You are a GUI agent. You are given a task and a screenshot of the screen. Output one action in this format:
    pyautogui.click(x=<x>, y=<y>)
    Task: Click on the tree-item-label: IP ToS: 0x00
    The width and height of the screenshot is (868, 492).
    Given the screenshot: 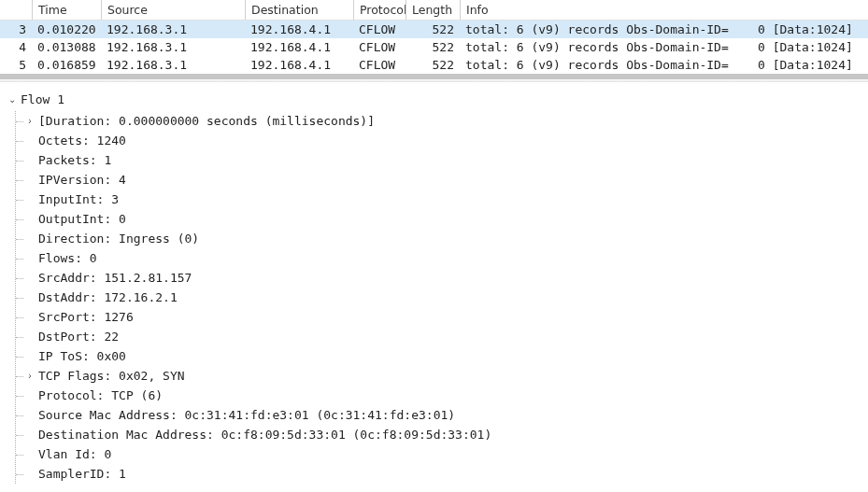 What is the action you would take?
    pyautogui.click(x=82, y=357)
    